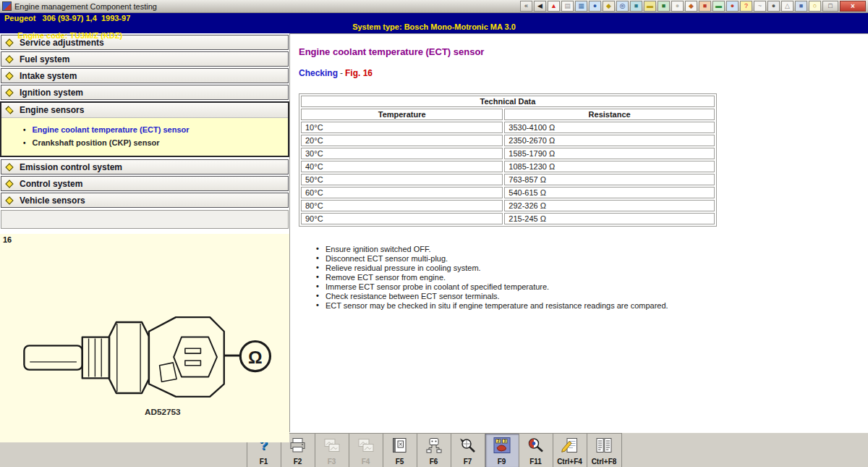 Image resolution: width=868 pixels, height=467 pixels. What do you see at coordinates (366, 445) in the screenshot?
I see `image-next-icon` at bounding box center [366, 445].